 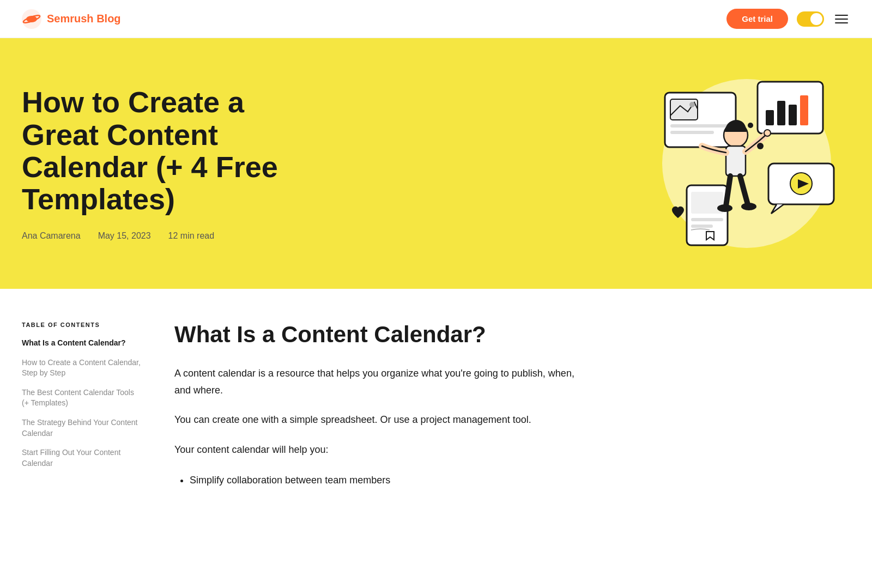 What do you see at coordinates (82, 428) in the screenshot?
I see `toc-item-3: The Strategy Behind Your Content Calenda…` at bounding box center [82, 428].